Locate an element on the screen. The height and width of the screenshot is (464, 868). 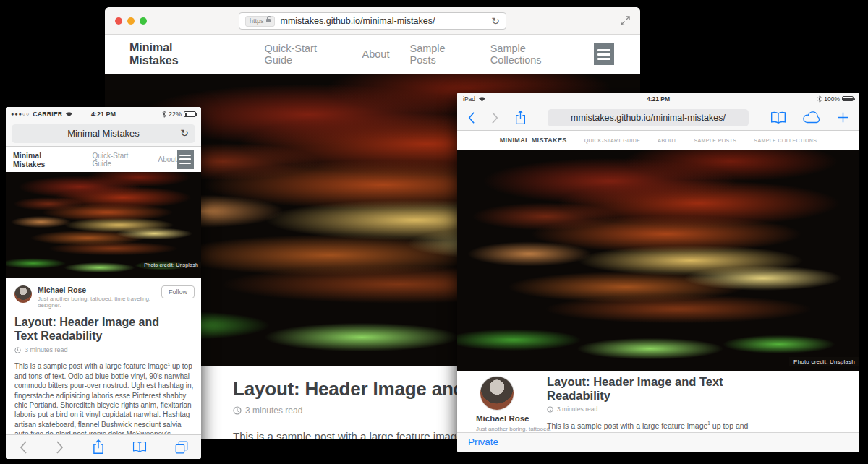
nav-sample-posts: SAMPLE POSTS is located at coordinates (715, 140).